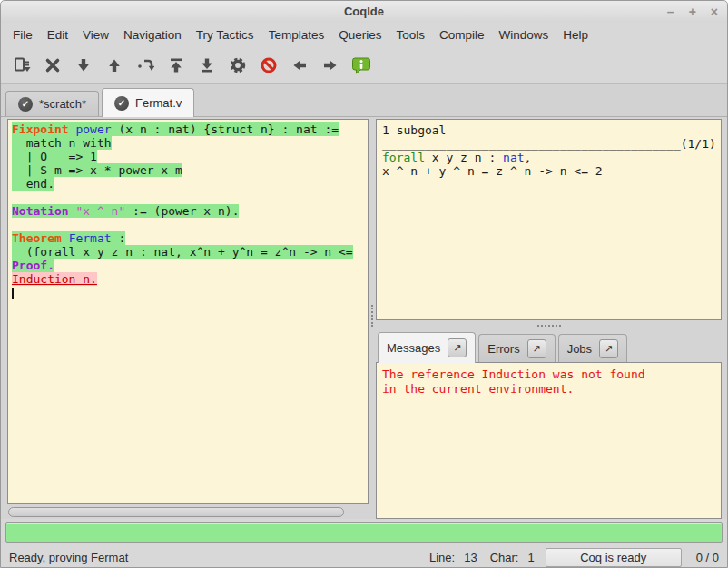 This screenshot has height=568, width=728. I want to click on about-button, so click(361, 65).